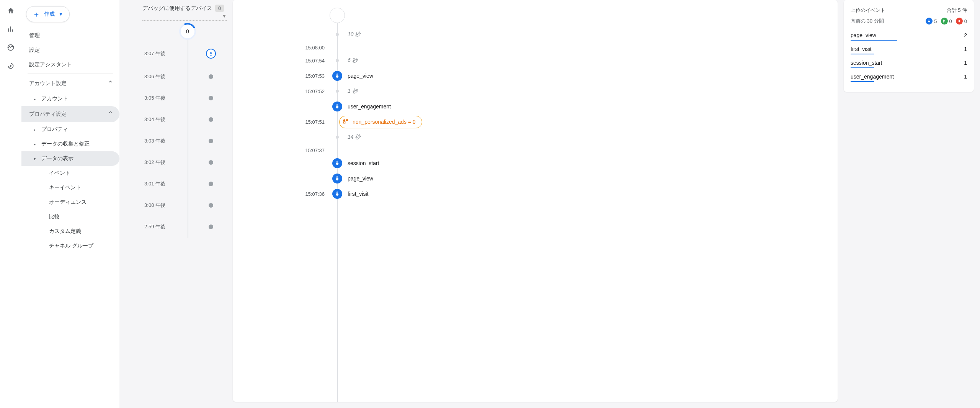 The height and width of the screenshot is (408, 980). What do you see at coordinates (11, 29) in the screenshot?
I see `reports-icon` at bounding box center [11, 29].